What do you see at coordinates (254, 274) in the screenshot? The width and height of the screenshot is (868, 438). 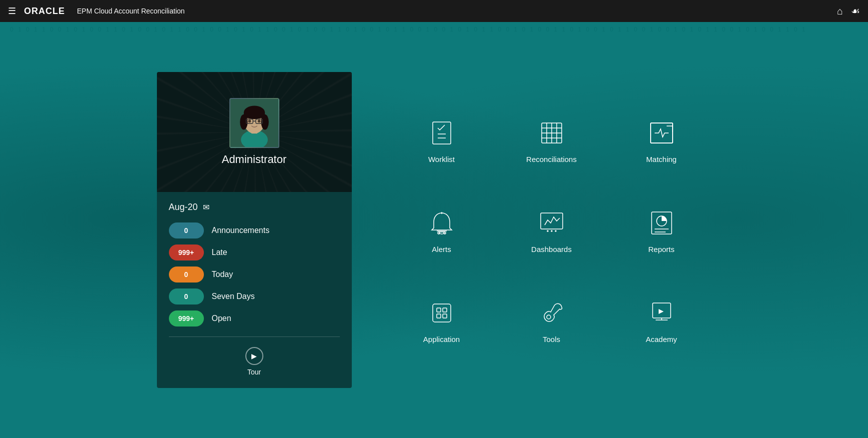 I see `stat-row-today: 0 Today` at bounding box center [254, 274].